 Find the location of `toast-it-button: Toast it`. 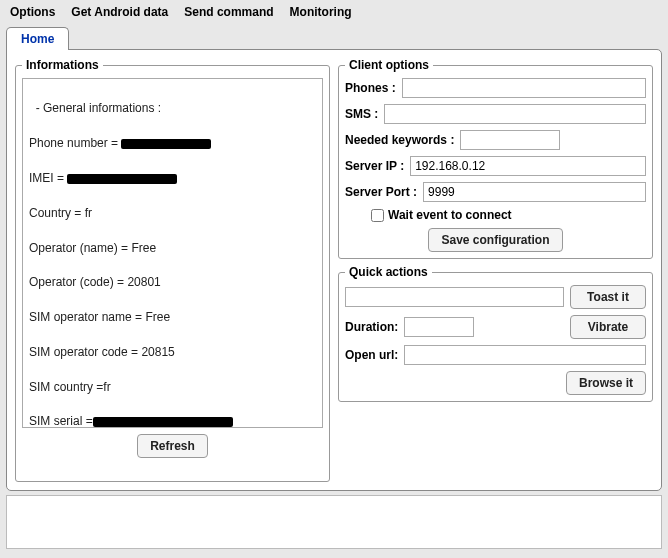

toast-it-button: Toast it is located at coordinates (608, 297).